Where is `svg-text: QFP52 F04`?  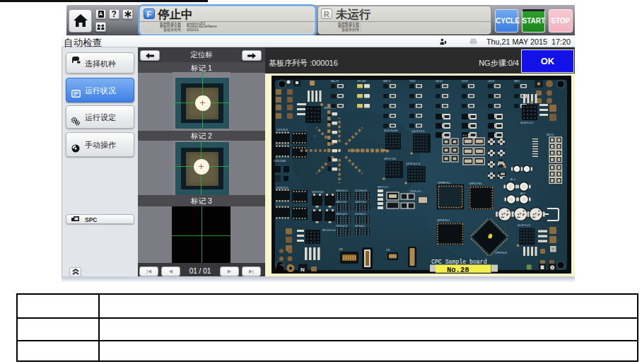 svg-text: QFP52 F04 is located at coordinates (476, 184).